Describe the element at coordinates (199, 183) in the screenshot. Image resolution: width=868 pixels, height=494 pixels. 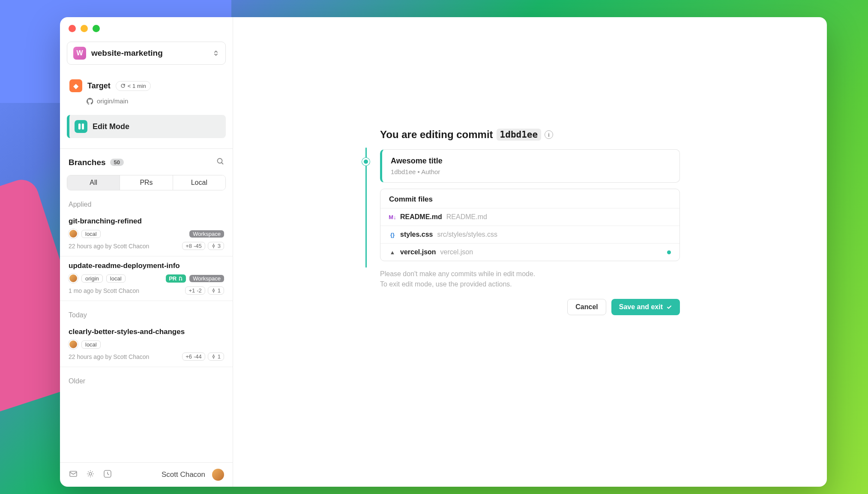
I see `tab-local: Local` at that location.